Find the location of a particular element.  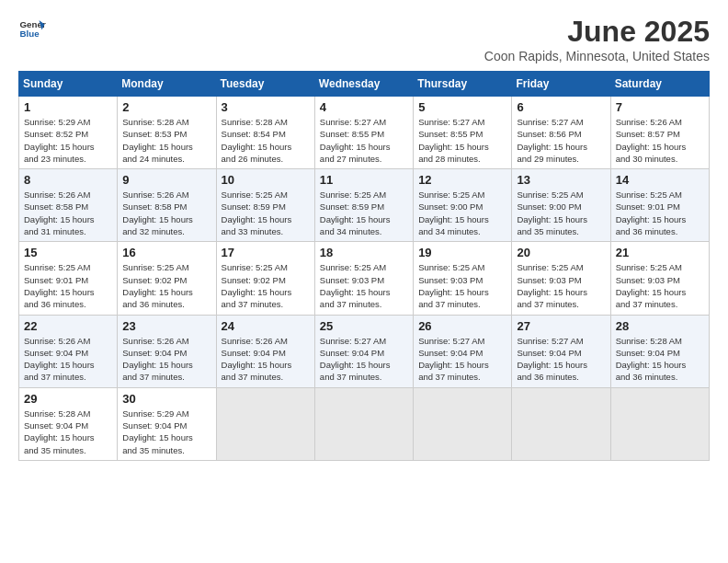

calendar-cell: 23Sunrise: 5:26 AM Sunset: 9:04 PM Dayli… is located at coordinates (167, 351).